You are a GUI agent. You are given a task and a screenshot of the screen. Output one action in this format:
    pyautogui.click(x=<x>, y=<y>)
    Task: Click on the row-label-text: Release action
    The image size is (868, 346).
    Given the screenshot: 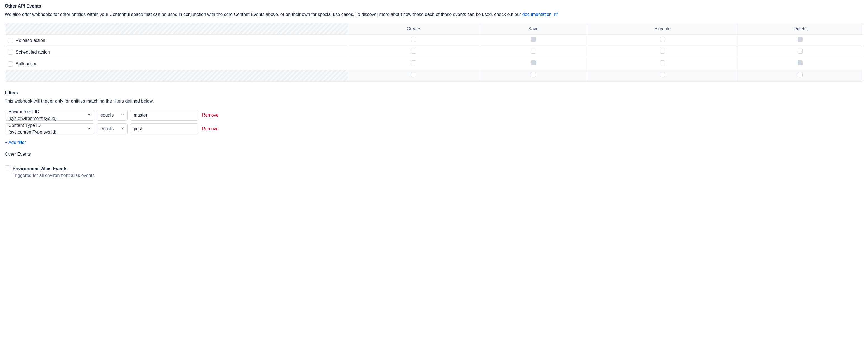 What is the action you would take?
    pyautogui.click(x=30, y=40)
    